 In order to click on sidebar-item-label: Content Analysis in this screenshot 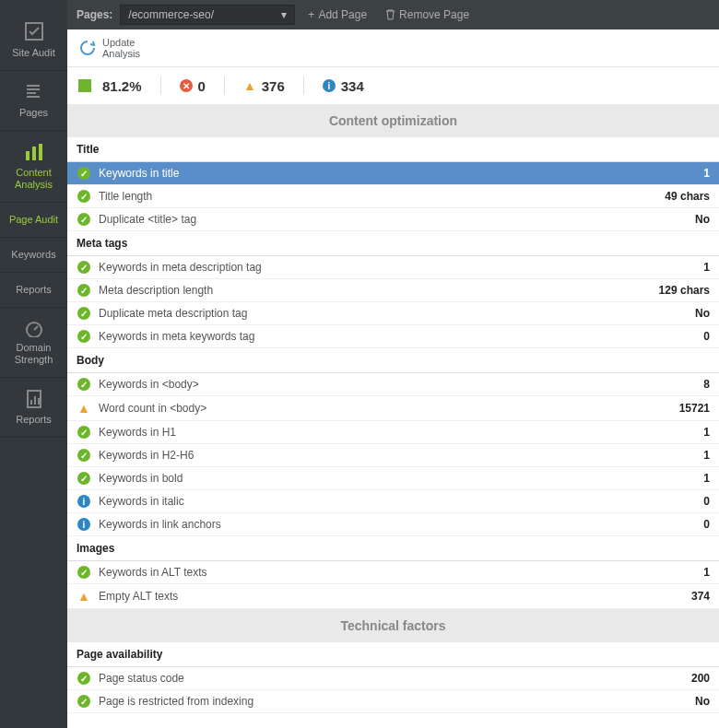, I will do `click(33, 179)`.